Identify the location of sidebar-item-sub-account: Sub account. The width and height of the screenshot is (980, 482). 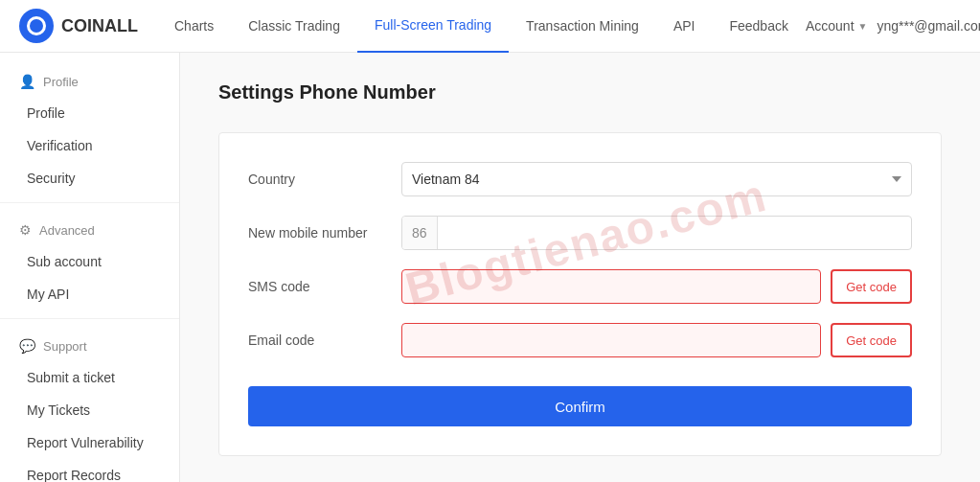
(90, 262).